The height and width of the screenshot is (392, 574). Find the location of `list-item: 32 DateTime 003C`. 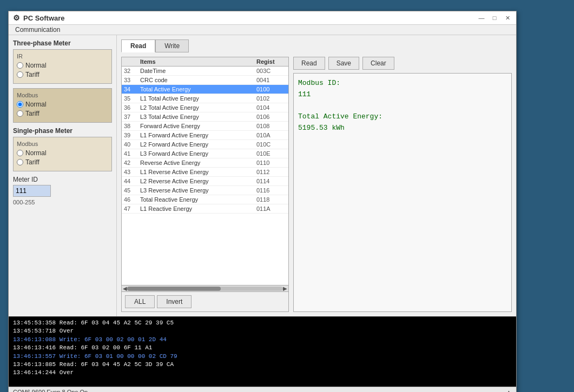

list-item: 32 DateTime 003C is located at coordinates (205, 71).